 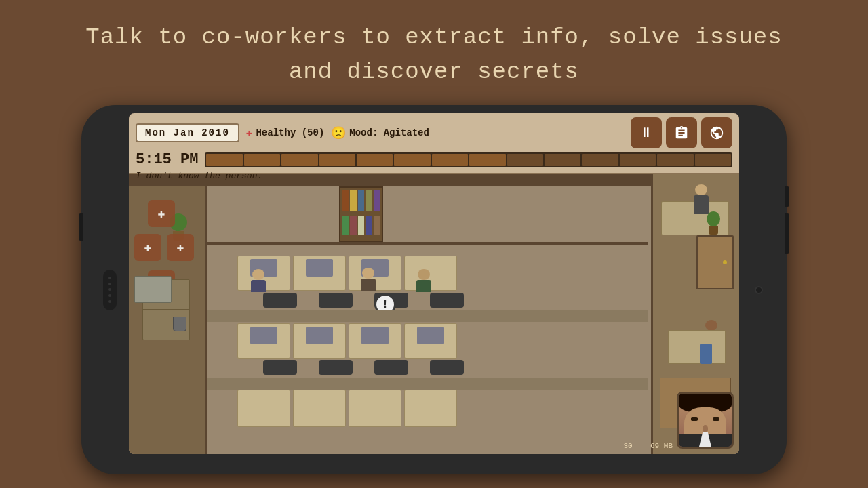 What do you see at coordinates (469, 160) in the screenshot?
I see `health-bar` at bounding box center [469, 160].